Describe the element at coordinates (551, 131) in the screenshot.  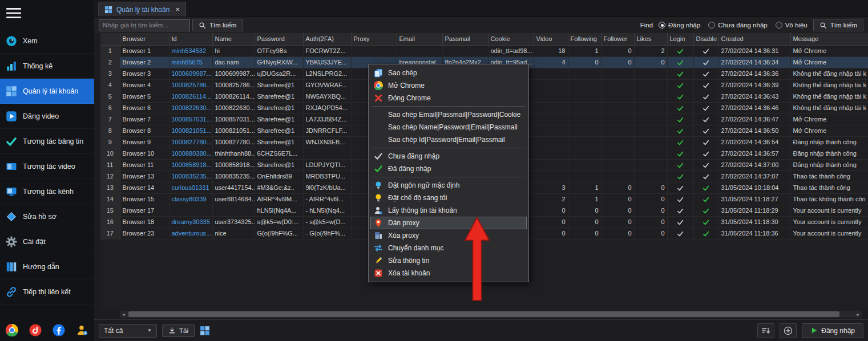
I see `cell-video` at that location.